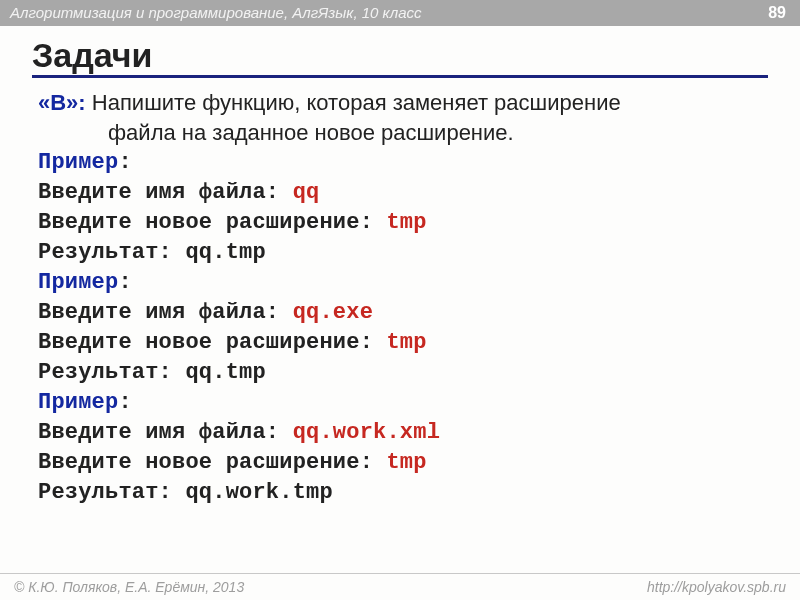 This screenshot has height=600, width=800. Describe the element at coordinates (400, 463) in the screenshot. I see `example-3-input-ext: Введите новое расширение: tmp` at that location.